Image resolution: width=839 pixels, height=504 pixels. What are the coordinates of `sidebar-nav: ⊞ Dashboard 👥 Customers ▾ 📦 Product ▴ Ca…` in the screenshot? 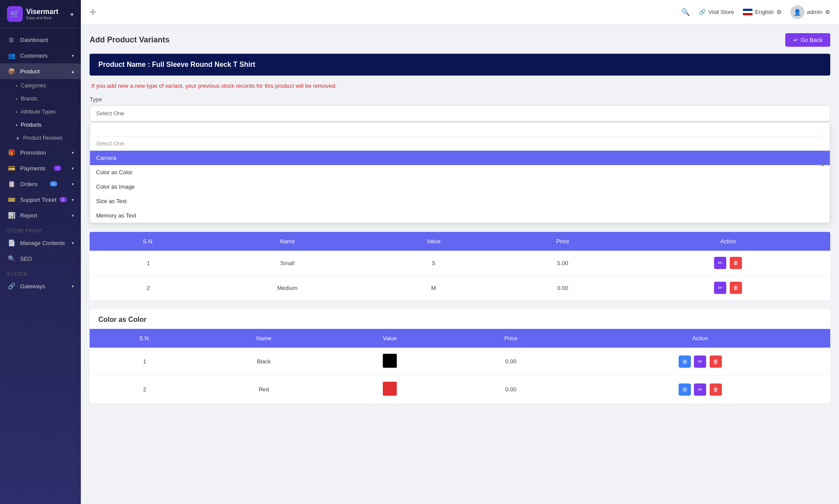 It's located at (40, 266).